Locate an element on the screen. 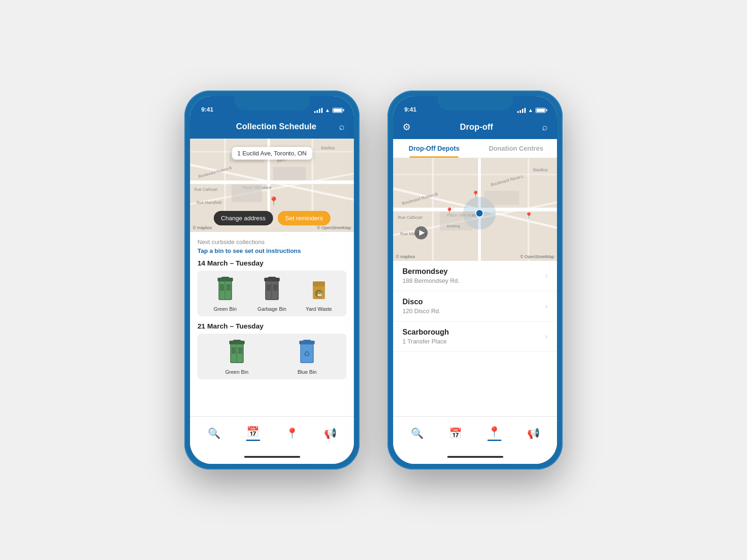 This screenshot has width=747, height=560. chevron-icon-1: › is located at coordinates (546, 276).